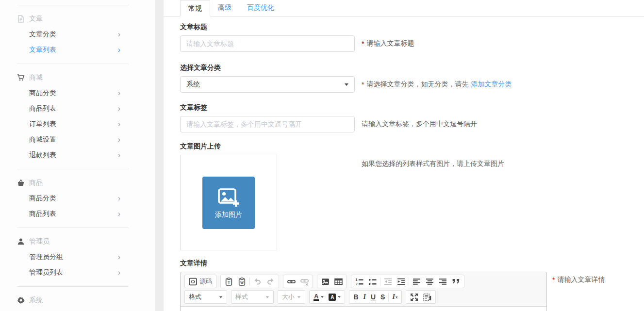 This screenshot has height=311, width=644. I want to click on remove-format-icon: I, so click(393, 297).